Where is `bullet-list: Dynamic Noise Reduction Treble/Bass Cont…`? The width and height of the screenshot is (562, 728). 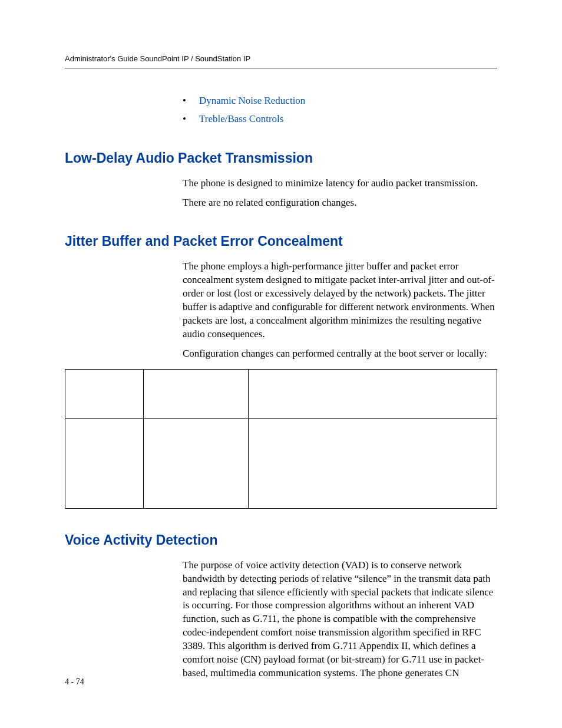 bullet-list: Dynamic Noise Reduction Treble/Bass Cont… is located at coordinates (340, 110).